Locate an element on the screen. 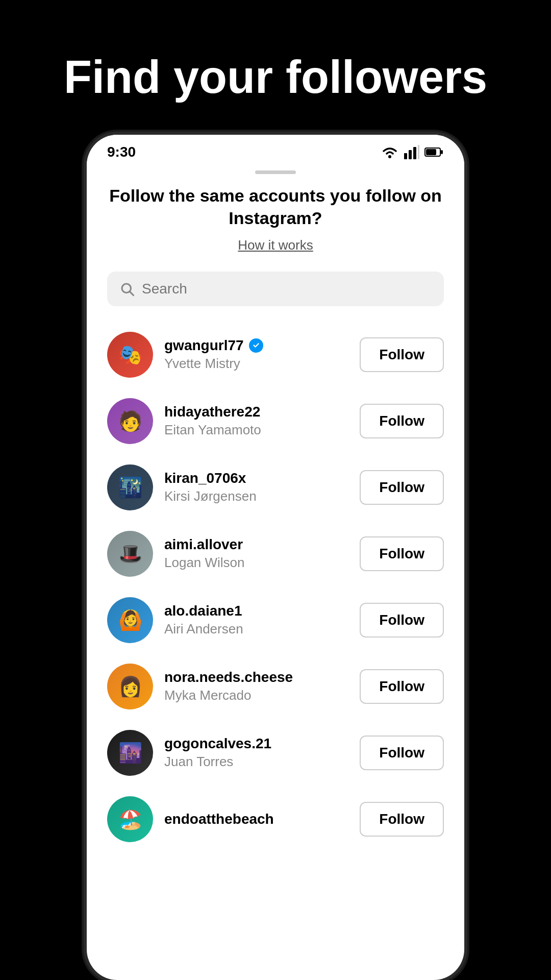 The image size is (551, 980). display-name: Eitan Yamamoto is located at coordinates (256, 430).